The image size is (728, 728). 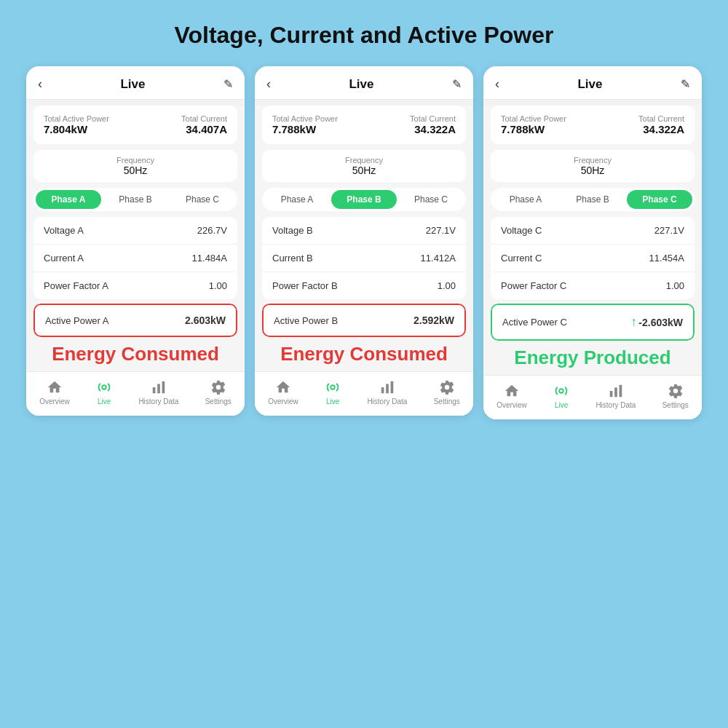 What do you see at coordinates (676, 285) in the screenshot?
I see `row-value: 1.00` at bounding box center [676, 285].